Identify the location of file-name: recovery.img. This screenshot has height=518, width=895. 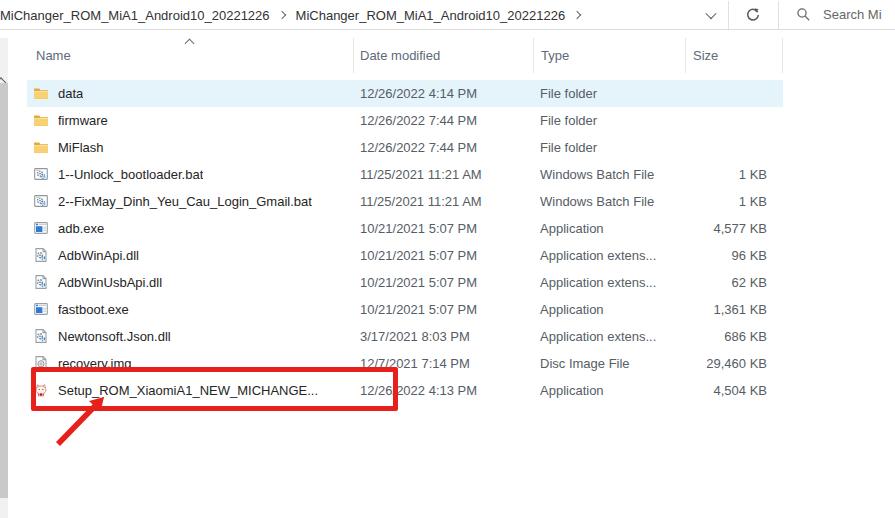
(94, 364).